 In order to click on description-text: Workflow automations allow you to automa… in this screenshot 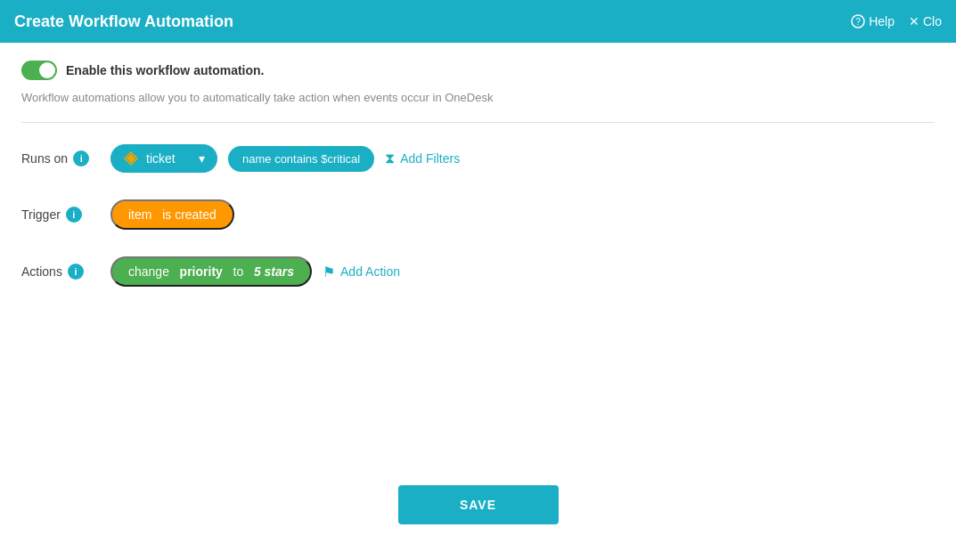, I will do `click(478, 98)`.